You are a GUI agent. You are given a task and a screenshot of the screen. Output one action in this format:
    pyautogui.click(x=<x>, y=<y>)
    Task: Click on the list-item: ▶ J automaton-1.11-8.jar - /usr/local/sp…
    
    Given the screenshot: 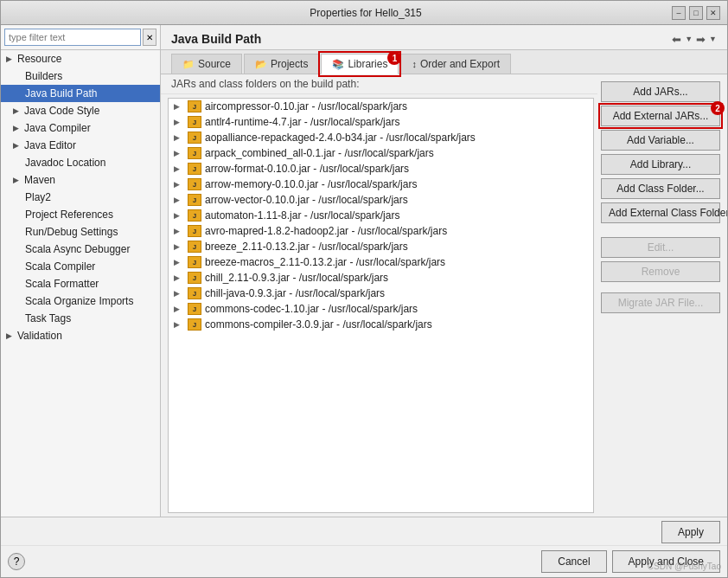 What is the action you would take?
    pyautogui.click(x=380, y=215)
    